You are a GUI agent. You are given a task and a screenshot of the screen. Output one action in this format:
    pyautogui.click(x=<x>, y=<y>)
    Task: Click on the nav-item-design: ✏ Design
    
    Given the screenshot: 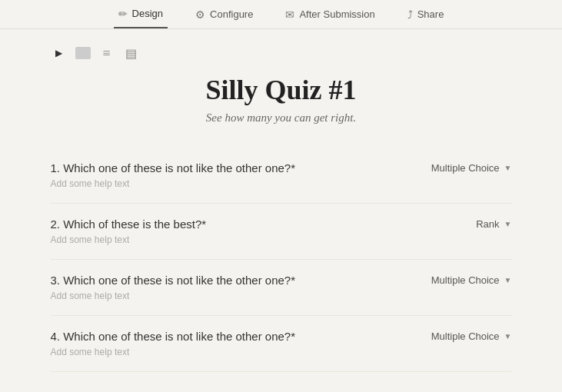 What is the action you would take?
    pyautogui.click(x=141, y=14)
    